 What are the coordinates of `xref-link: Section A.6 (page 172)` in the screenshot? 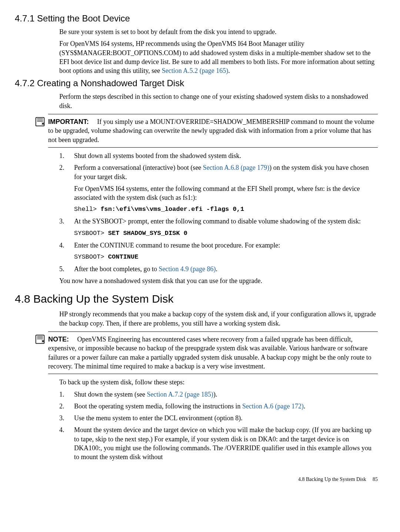 It's located at (273, 406).